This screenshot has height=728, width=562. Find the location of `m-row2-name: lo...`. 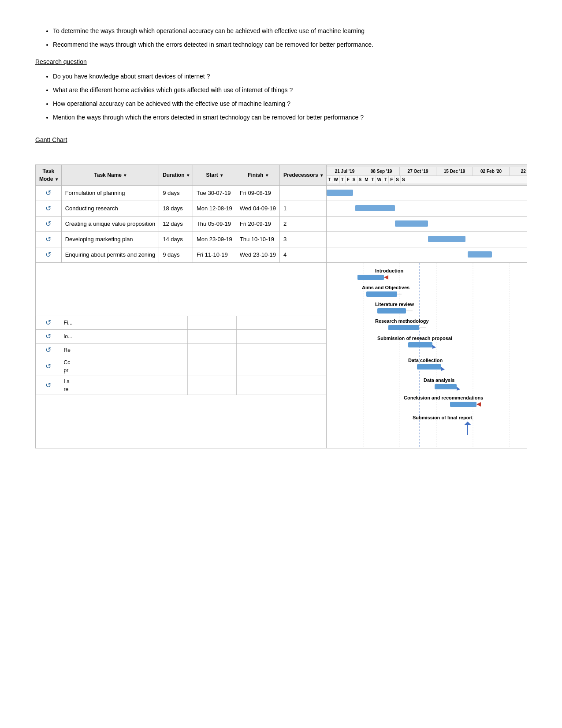

m-row2-name: lo... is located at coordinates (106, 337).